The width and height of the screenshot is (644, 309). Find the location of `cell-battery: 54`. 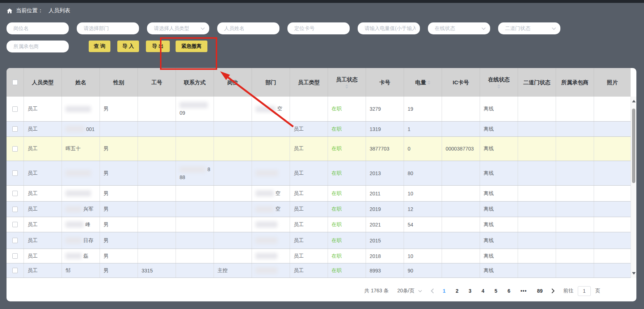

cell-battery: 54 is located at coordinates (423, 224).